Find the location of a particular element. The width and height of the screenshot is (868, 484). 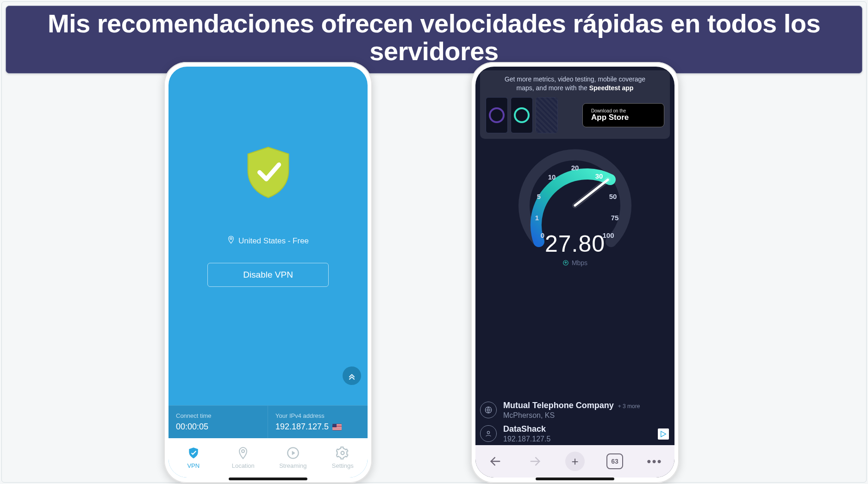

vpn-status-strip: Connect time 00:00:05 Your IPv4 address … is located at coordinates (268, 422).